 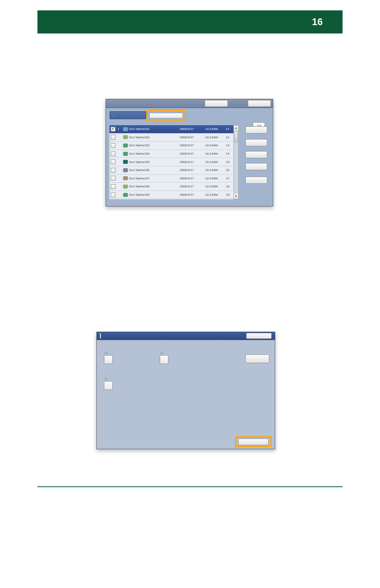 What do you see at coordinates (173, 162) in the screenshot?
I see `document-table: 1Doc Name1012006/4/1710:14AM11Doc Name10…` at bounding box center [173, 162].